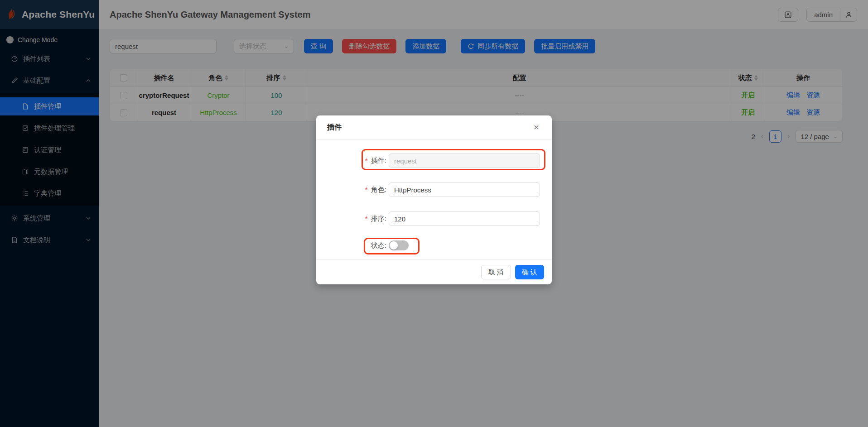 This screenshot has height=427, width=868. What do you see at coordinates (434, 200) in the screenshot?
I see `plugin-modal: 插件 × * 插件: * 角色: * 排序: 状态:` at bounding box center [434, 200].